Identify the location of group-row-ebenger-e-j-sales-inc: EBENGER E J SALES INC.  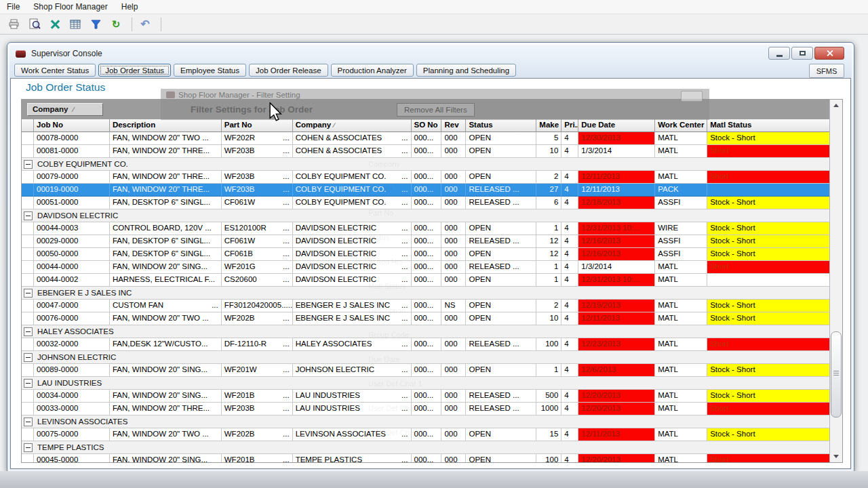
(426, 293).